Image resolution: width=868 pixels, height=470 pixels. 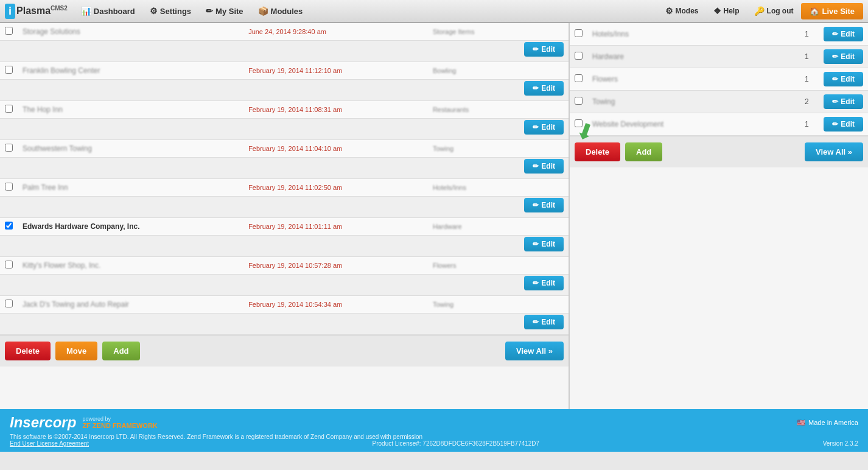 What do you see at coordinates (727, 11) in the screenshot?
I see `nav-help: ❖ Help` at bounding box center [727, 11].